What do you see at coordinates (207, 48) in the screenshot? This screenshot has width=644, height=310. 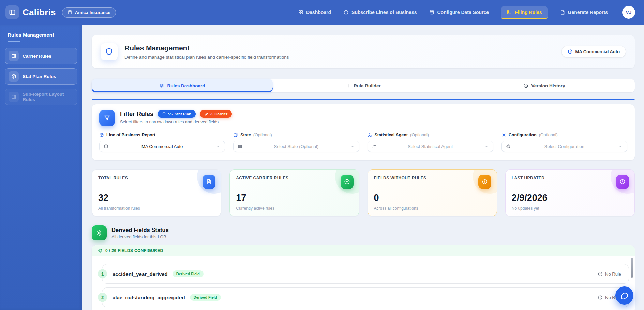 I see `page-title: Rules Management` at bounding box center [207, 48].